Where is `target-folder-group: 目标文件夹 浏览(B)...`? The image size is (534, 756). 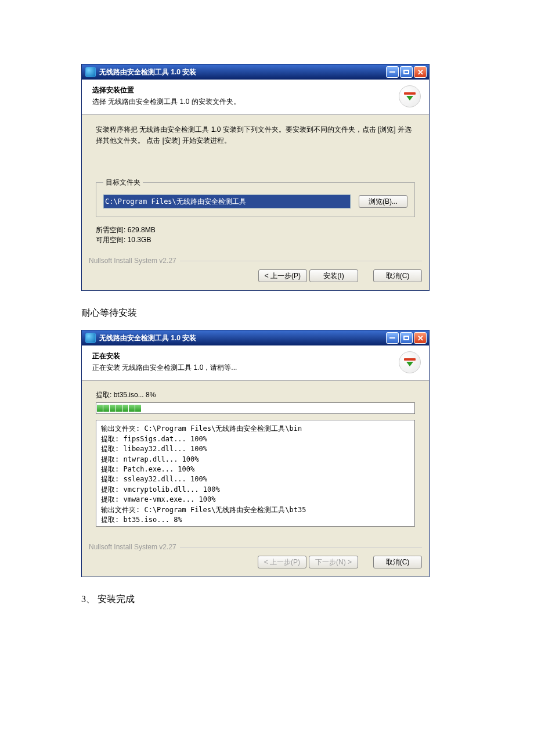
target-folder-group: 目标文件夹 浏览(B)... is located at coordinates (255, 197).